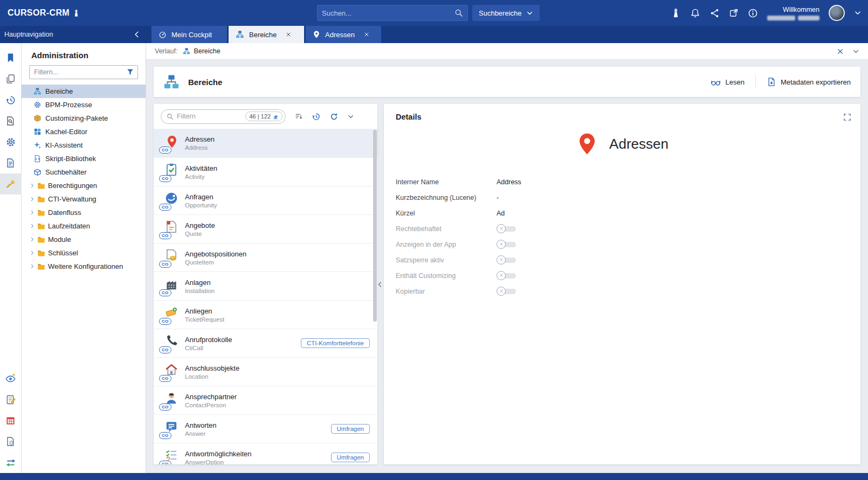  What do you see at coordinates (265, 429) in the screenshot?
I see `list-item-antworten: CO AntwortenAnswer Umfragen` at bounding box center [265, 429].